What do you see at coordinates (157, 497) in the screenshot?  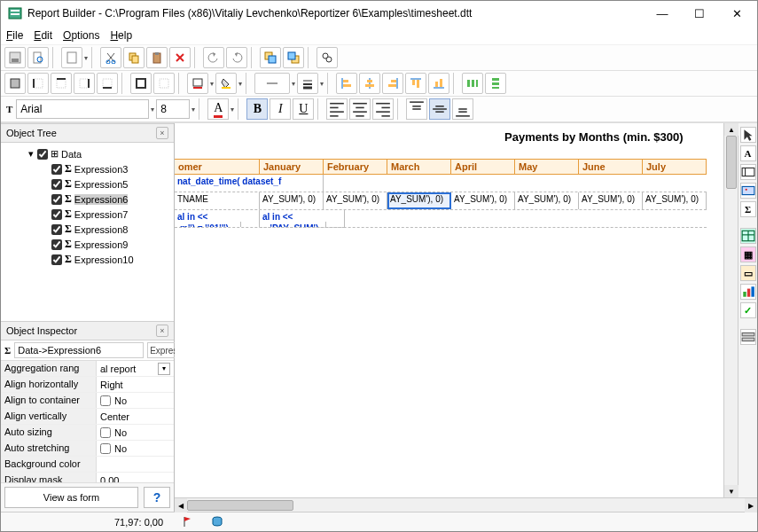 I see `help-button: ?` at bounding box center [157, 497].